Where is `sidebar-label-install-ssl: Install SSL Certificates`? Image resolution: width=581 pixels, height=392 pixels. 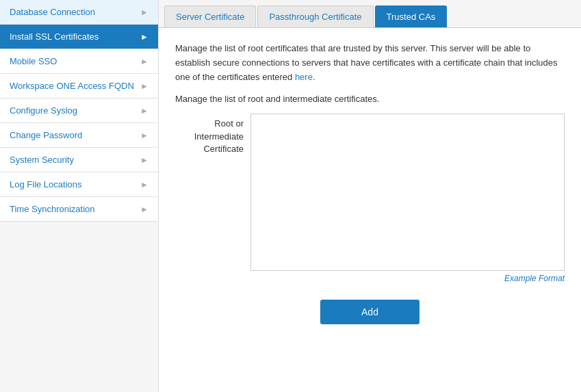
sidebar-label-install-ssl: Install SSL Certificates is located at coordinates (75, 37).